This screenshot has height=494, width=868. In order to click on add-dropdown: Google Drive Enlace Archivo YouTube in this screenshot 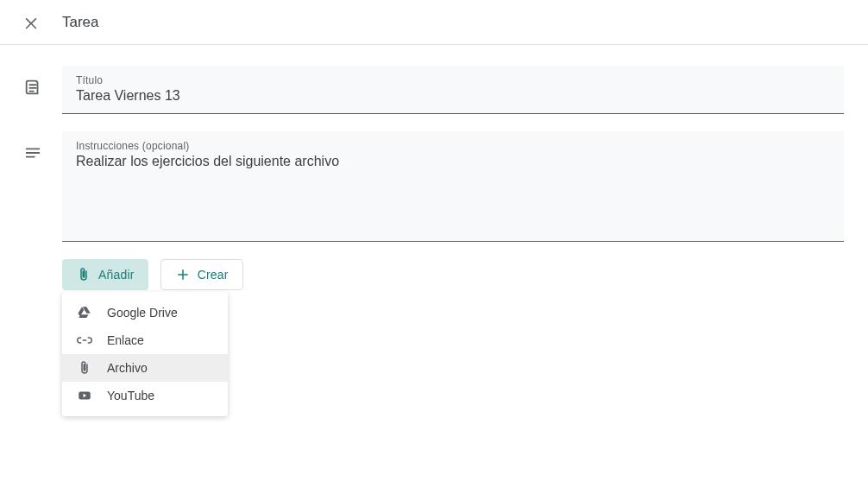, I will do `click(145, 354)`.